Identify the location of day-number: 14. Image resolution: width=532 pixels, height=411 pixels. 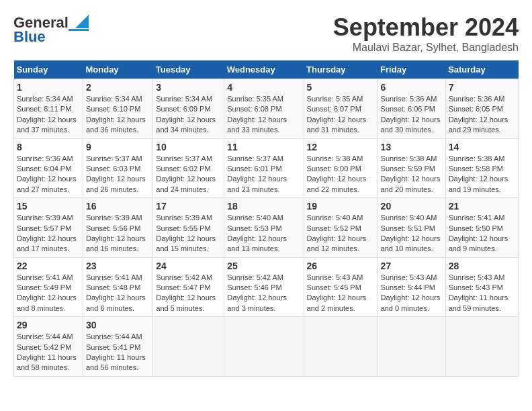
(482, 147).